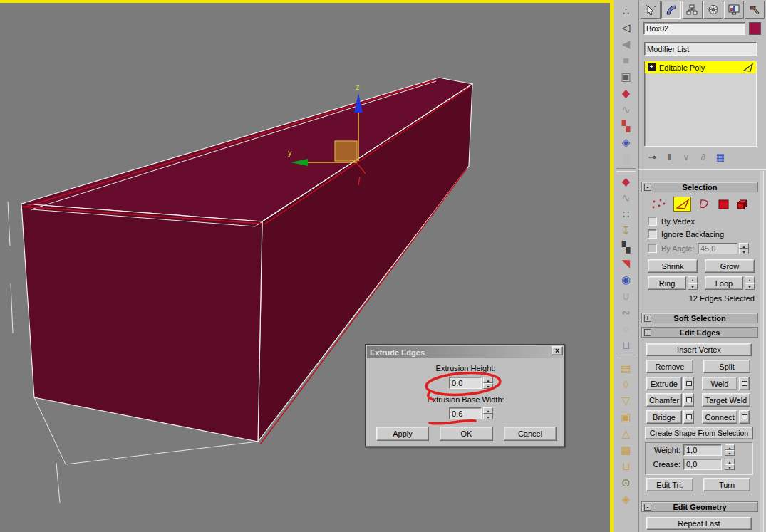 The width and height of the screenshot is (766, 532). I want to click on ring-button: Ring, so click(667, 283).